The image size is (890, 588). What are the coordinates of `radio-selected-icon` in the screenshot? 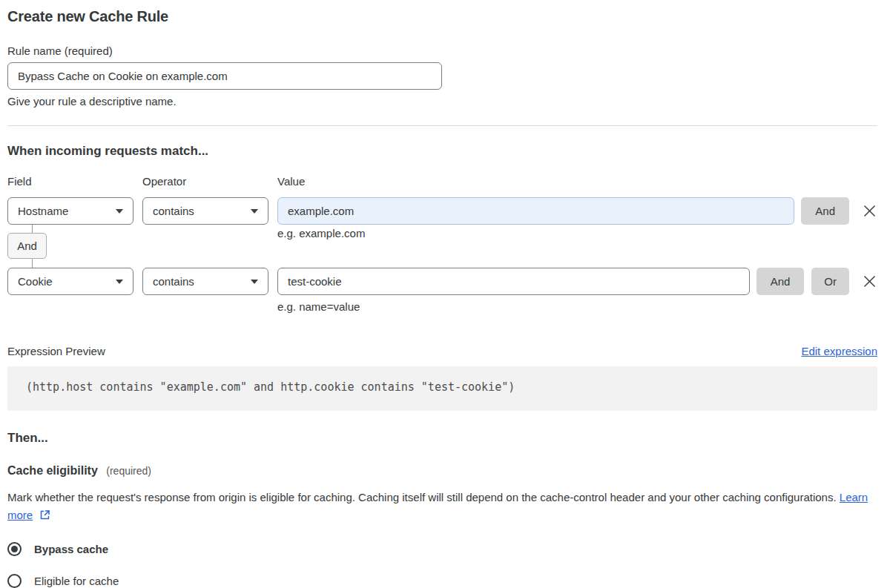 It's located at (15, 549).